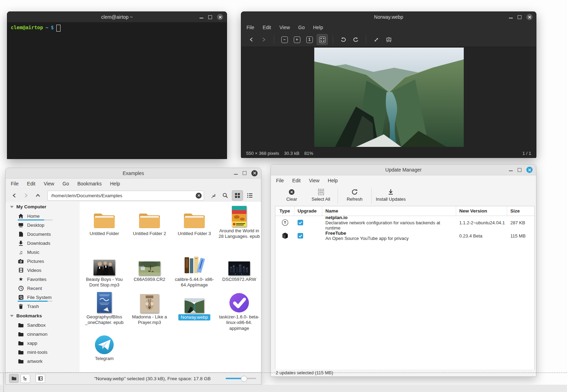 The width and height of the screenshot is (567, 392). Describe the element at coordinates (43, 316) in the screenshot. I see `sidebar-section-bookmarks: Bookmarks` at that location.